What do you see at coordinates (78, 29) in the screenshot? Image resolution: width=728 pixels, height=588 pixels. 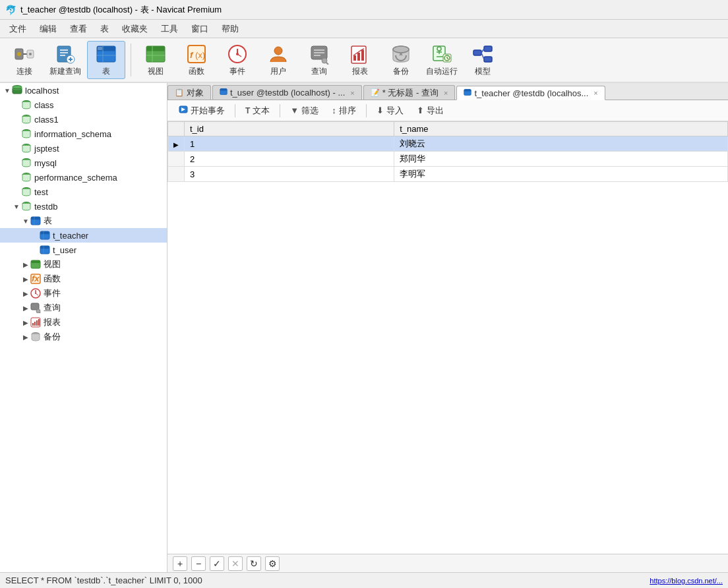 I see `menu-view: 查看` at bounding box center [78, 29].